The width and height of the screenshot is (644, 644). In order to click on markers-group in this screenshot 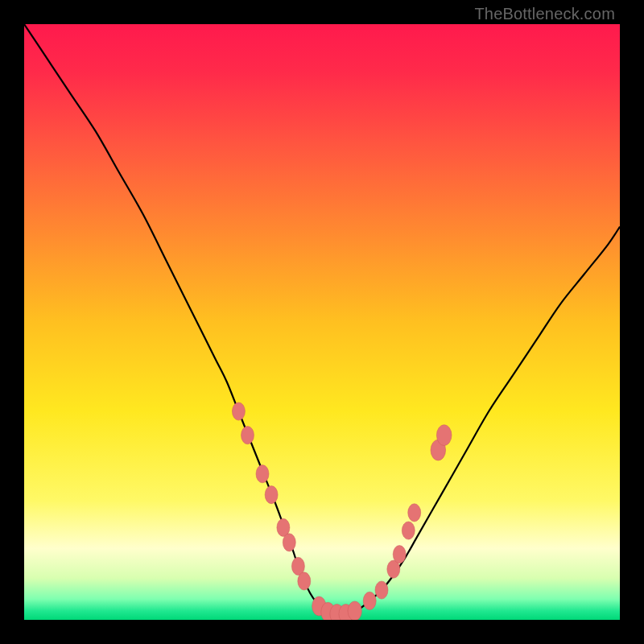, I will do `click(341, 511)`.